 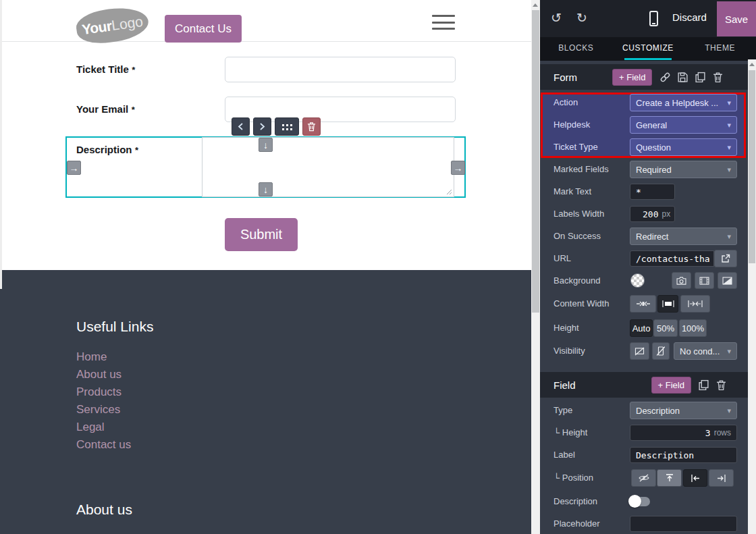 I want to click on tab-customize: CUSTOMIZE, so click(x=648, y=49).